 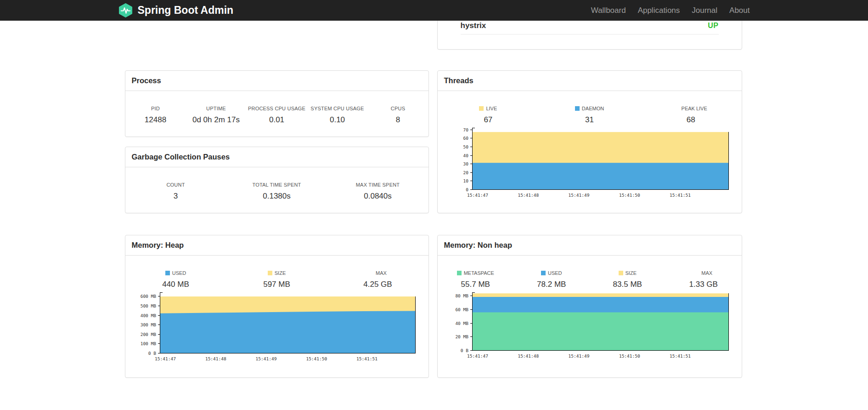 What do you see at coordinates (277, 245) in the screenshot?
I see `memory-heap-panel-title: Memory: Heap` at bounding box center [277, 245].